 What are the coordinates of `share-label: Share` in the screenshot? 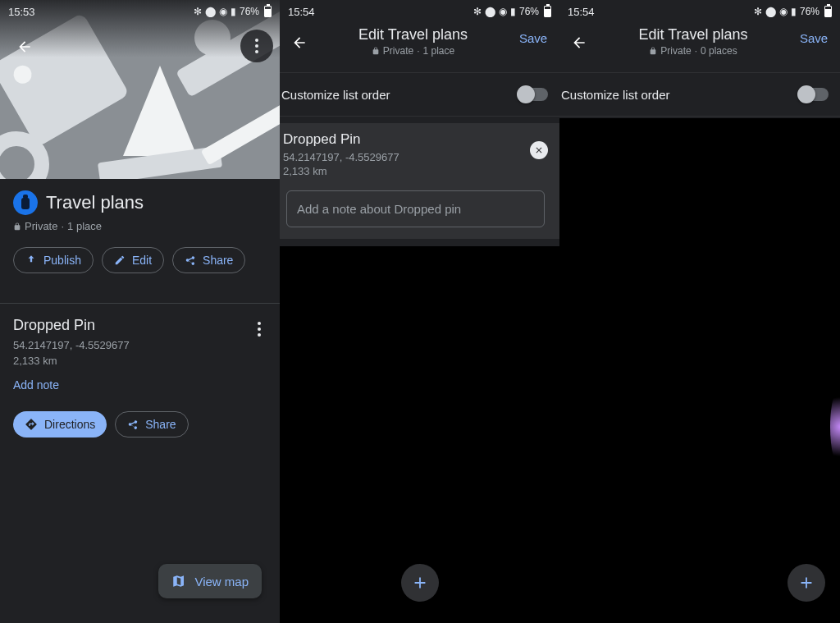 It's located at (218, 260).